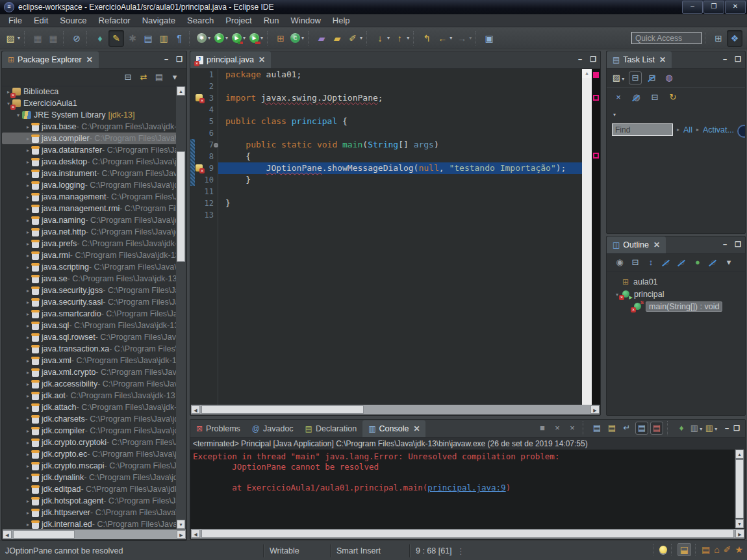 The height and width of the screenshot is (560, 747). I want to click on categorized-icon: ⊟, so click(635, 78).